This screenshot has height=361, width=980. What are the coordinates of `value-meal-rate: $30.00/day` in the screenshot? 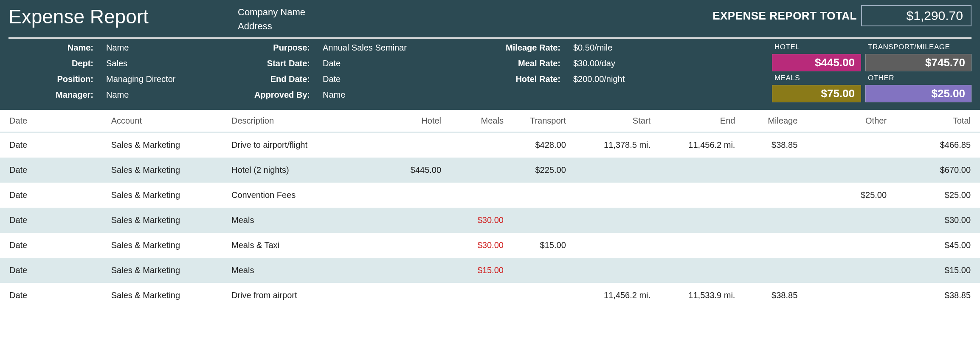 It's located at (616, 64).